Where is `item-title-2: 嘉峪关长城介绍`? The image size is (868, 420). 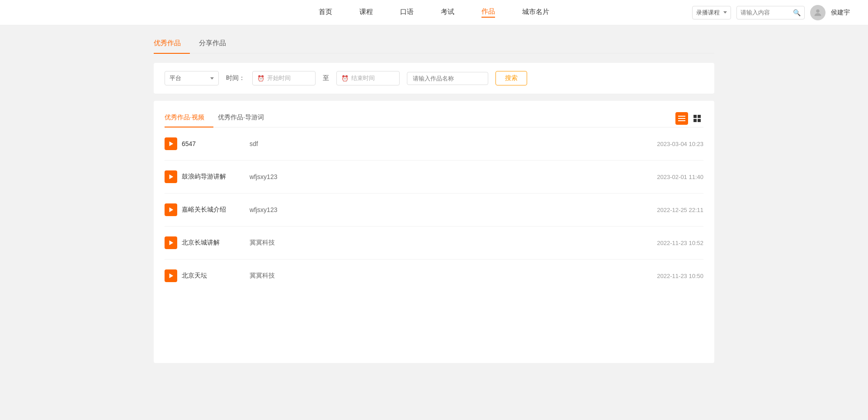
item-title-2: 嘉峪关长城介绍 is located at coordinates (209, 210).